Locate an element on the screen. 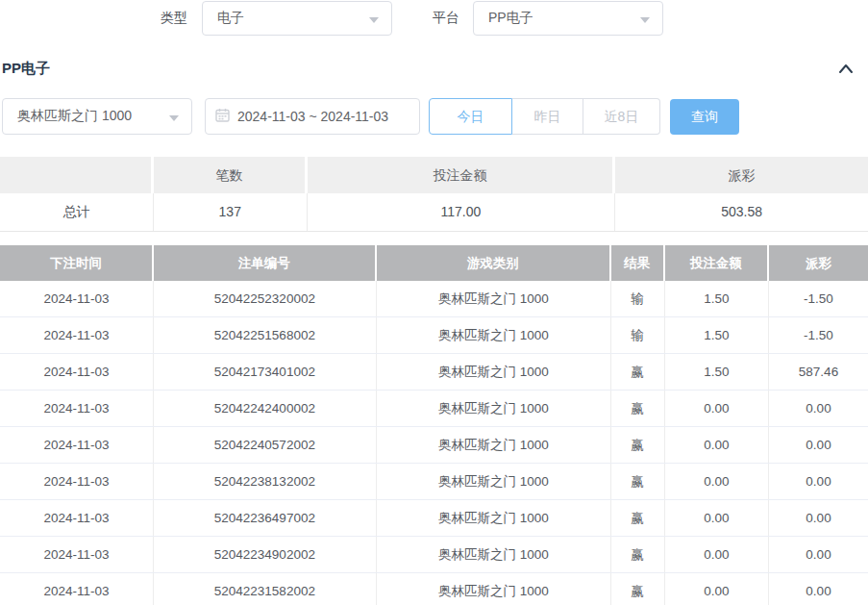  summary-header-payout: 派彩 is located at coordinates (742, 175).